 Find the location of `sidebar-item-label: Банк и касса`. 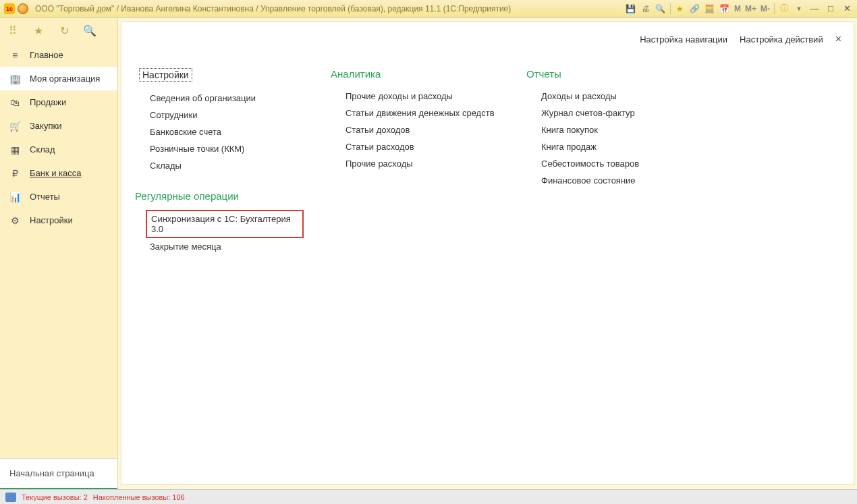

sidebar-item-label: Банк и касса is located at coordinates (55, 173).